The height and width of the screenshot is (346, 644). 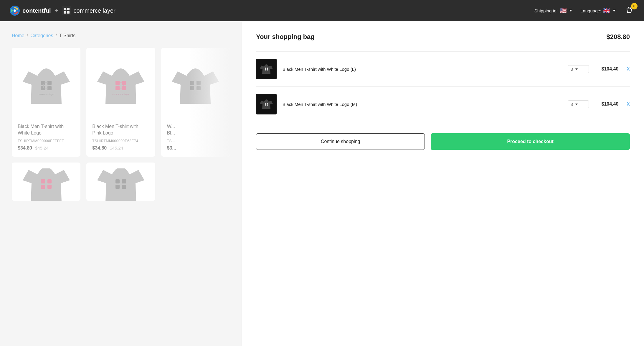 What do you see at coordinates (46, 102) in the screenshot?
I see `product-card-1: commerce layer Black Men T-shirt withWhi…` at bounding box center [46, 102].